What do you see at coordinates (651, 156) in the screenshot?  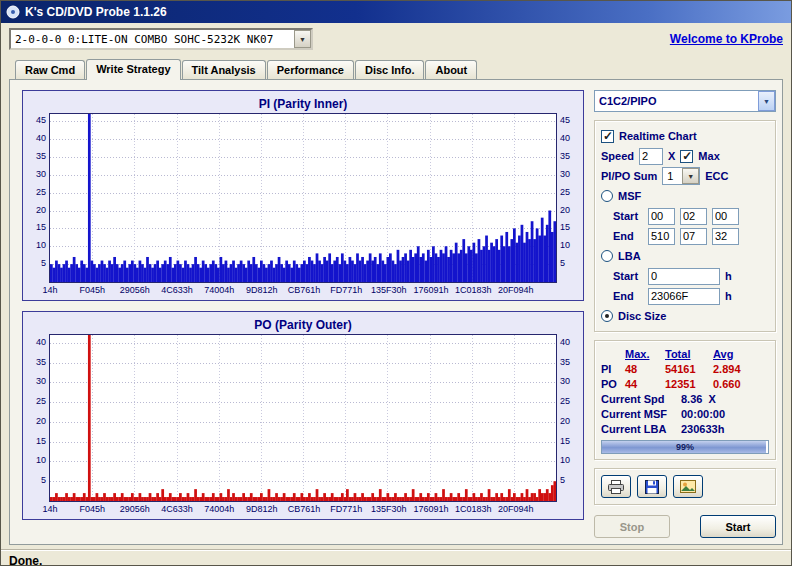 I see `speed-input` at bounding box center [651, 156].